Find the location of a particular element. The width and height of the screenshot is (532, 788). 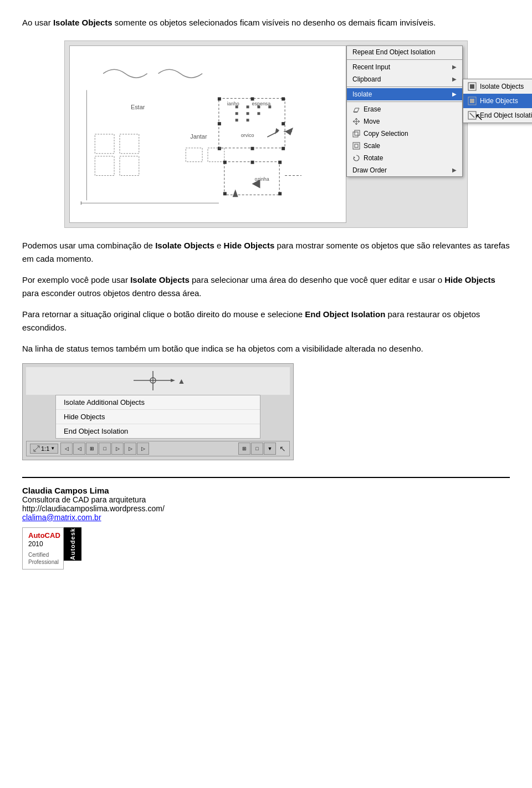

menu-item-move: Move is located at coordinates (405, 121).